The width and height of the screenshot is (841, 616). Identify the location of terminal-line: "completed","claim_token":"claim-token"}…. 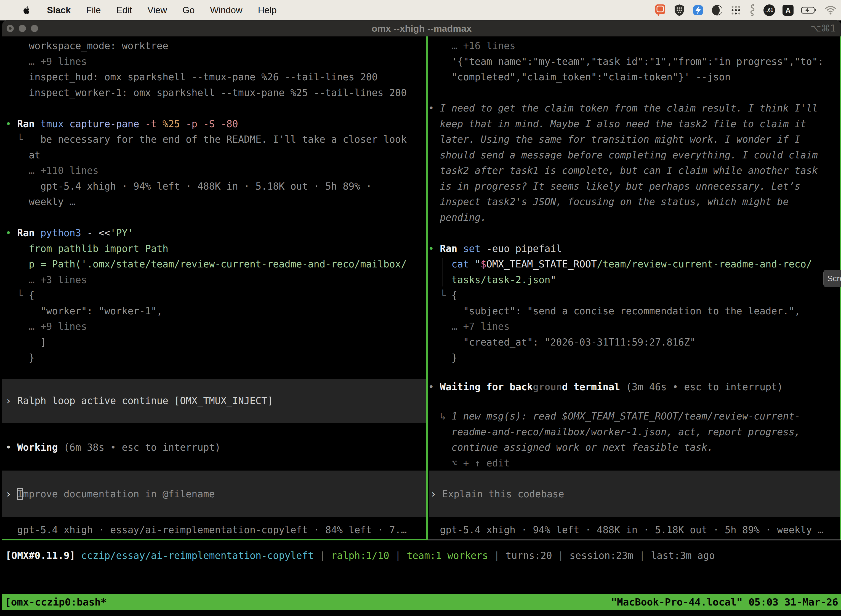
(634, 77).